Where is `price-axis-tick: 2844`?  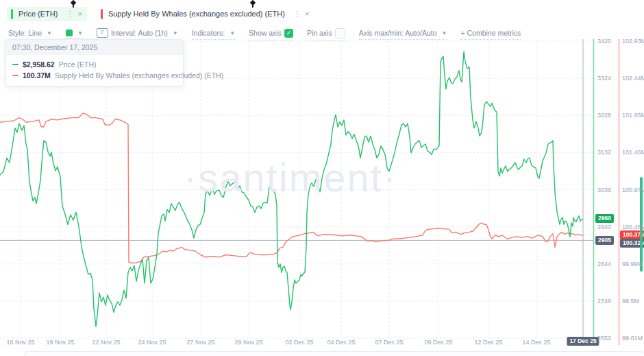
price-axis-tick: 2844 is located at coordinates (604, 264).